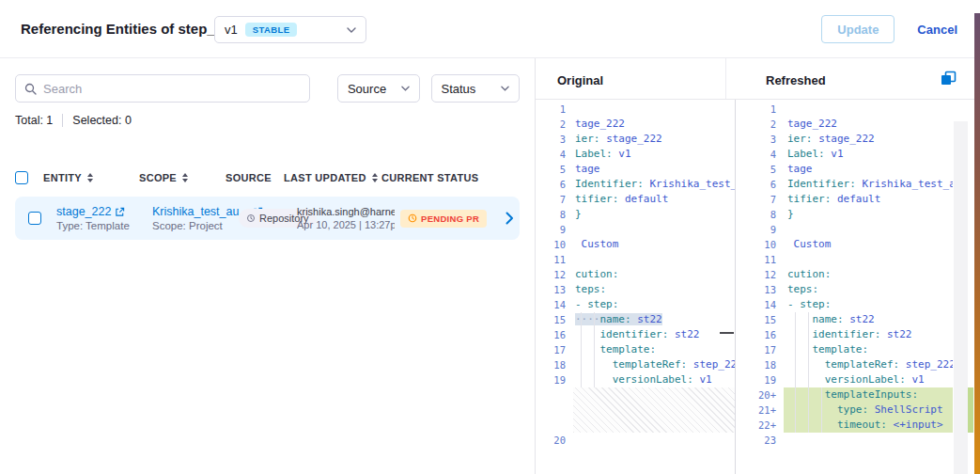  Describe the element at coordinates (182, 178) in the screenshot. I see `column-header-scope: SCOPE` at that location.